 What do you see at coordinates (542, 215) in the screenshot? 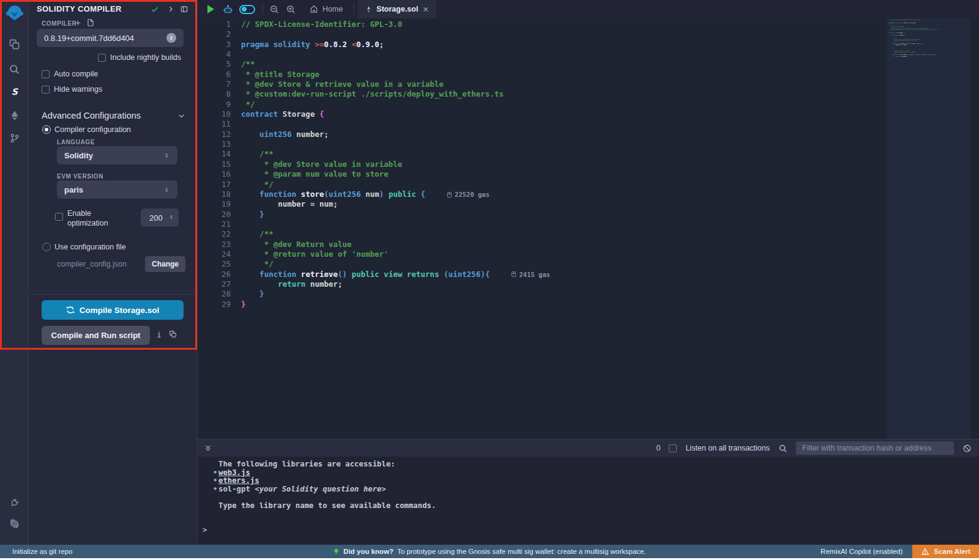
I see `code-line: 20 }` at bounding box center [542, 215].